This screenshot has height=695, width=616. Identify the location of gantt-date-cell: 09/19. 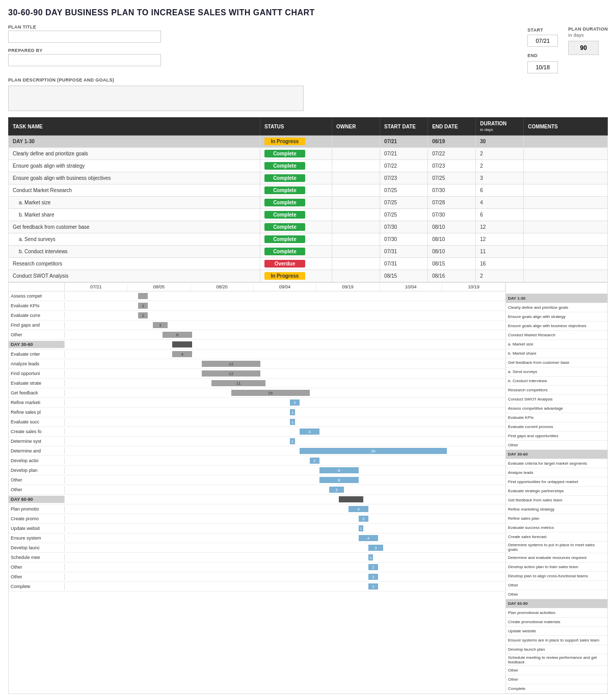
(348, 287).